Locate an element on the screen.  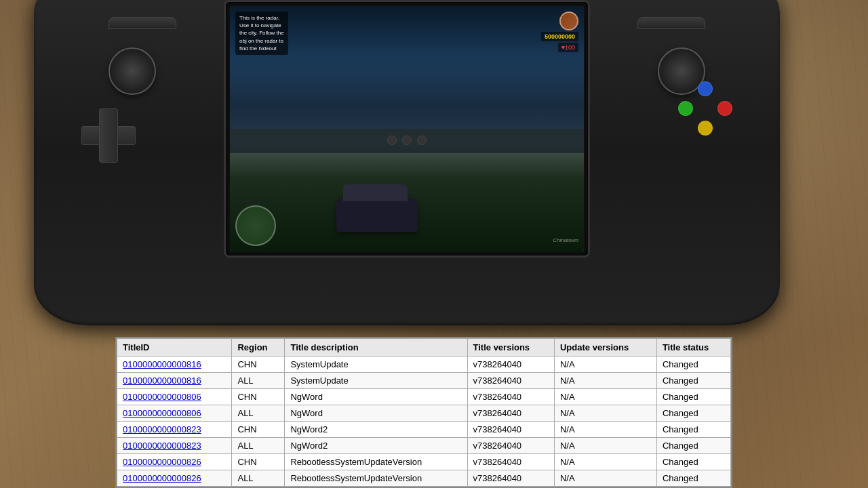
table-row: 0100000000000823ALLNgWord2v738264040N/AC… is located at coordinates (425, 446).